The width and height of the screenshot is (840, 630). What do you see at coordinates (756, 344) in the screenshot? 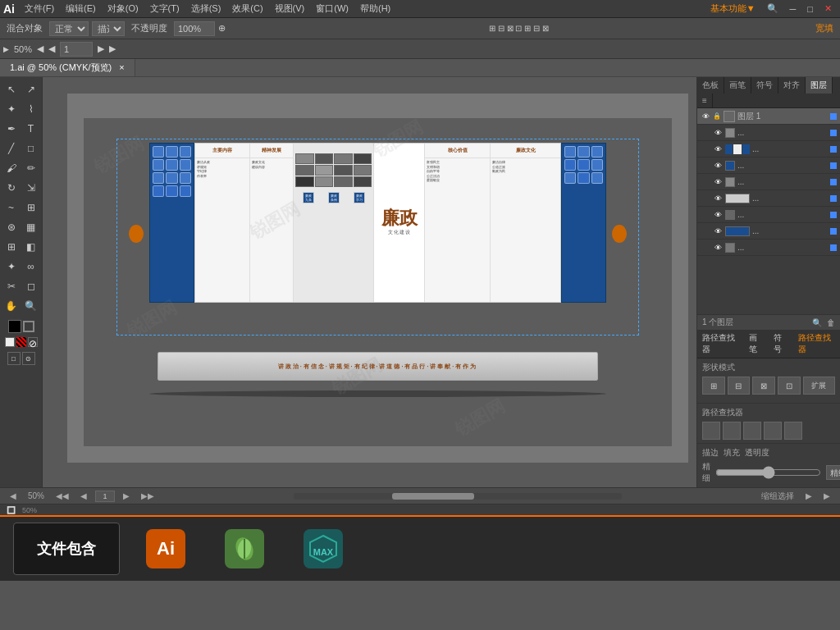
I see `tab-stroke-2: 画笔` at bounding box center [756, 344].